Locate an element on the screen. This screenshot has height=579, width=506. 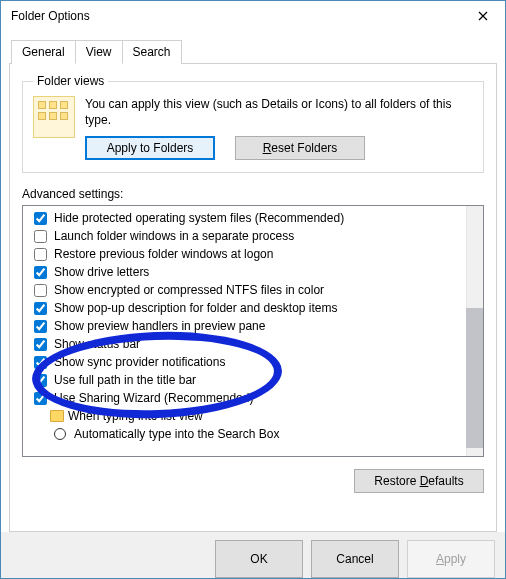
reset-folders-button: Reset Folders is located at coordinates (300, 148).